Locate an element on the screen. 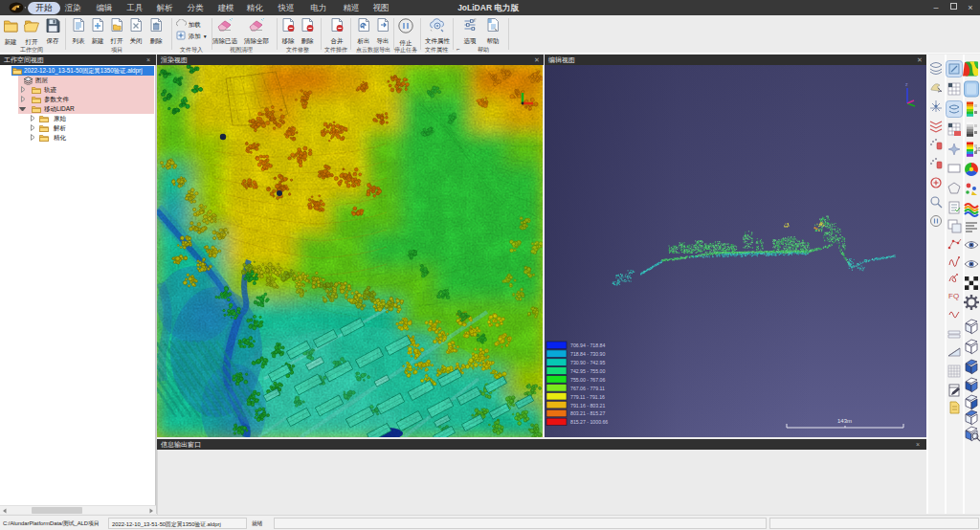  svg-text: 10 is located at coordinates (978, 149).